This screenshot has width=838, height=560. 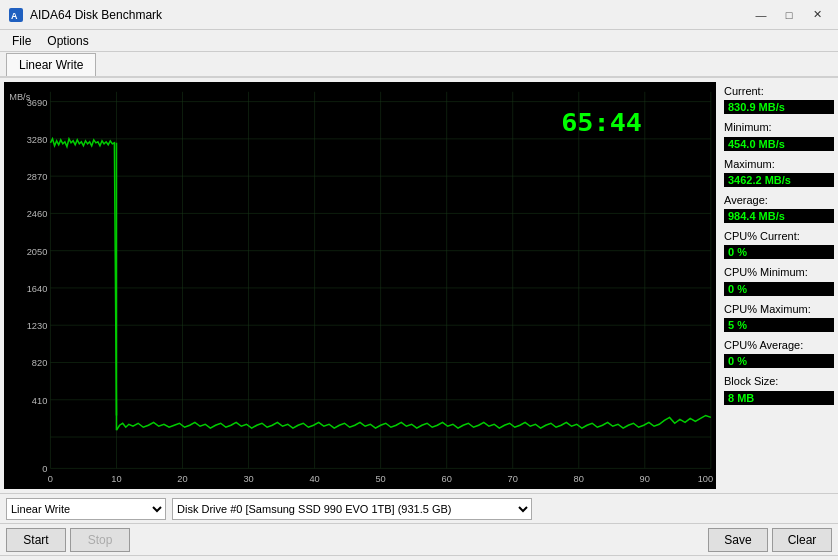 I want to click on average-value: 984.4 MB/s, so click(x=779, y=216).